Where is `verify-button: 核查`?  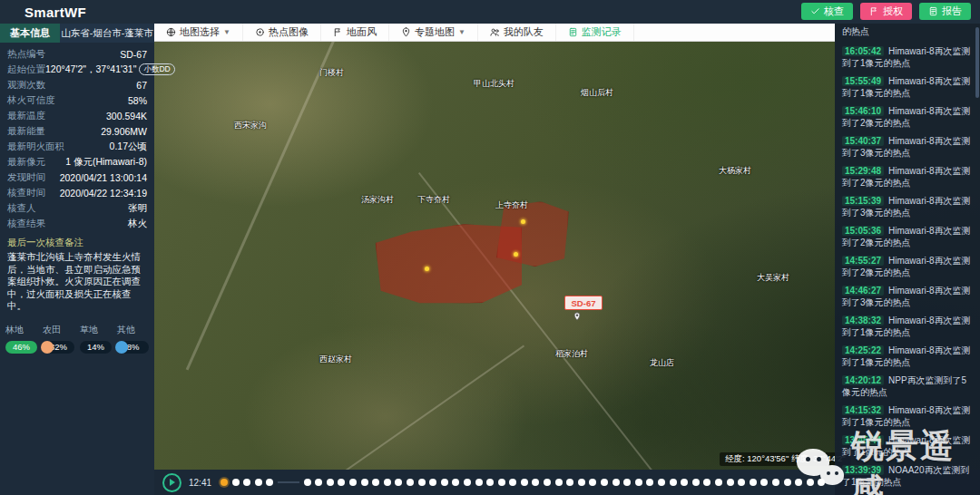 verify-button: 核查 is located at coordinates (828, 11).